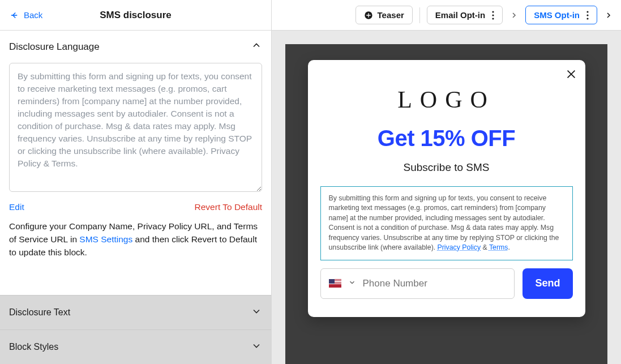 The width and height of the screenshot is (621, 364). I want to click on logo-text: LOGO, so click(446, 100).